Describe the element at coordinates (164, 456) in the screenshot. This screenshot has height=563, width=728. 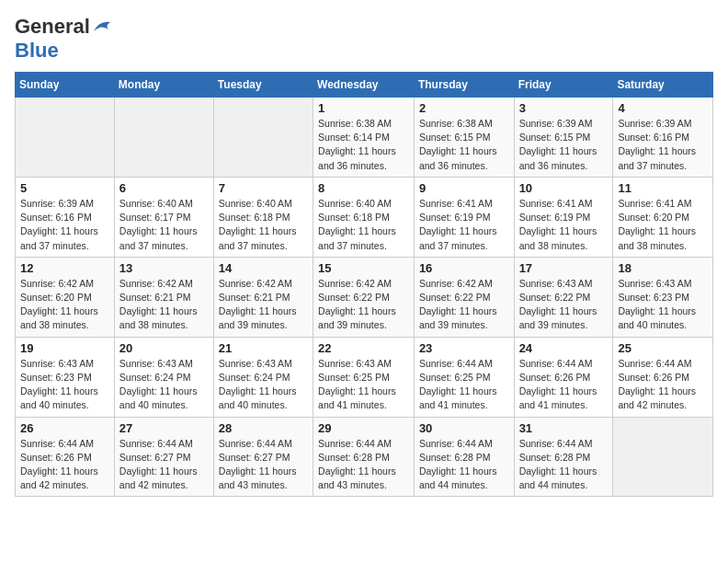
I see `calendar-cell: 27Sunrise: 6:44 AM Sunset: 6:27 PM Dayli…` at that location.